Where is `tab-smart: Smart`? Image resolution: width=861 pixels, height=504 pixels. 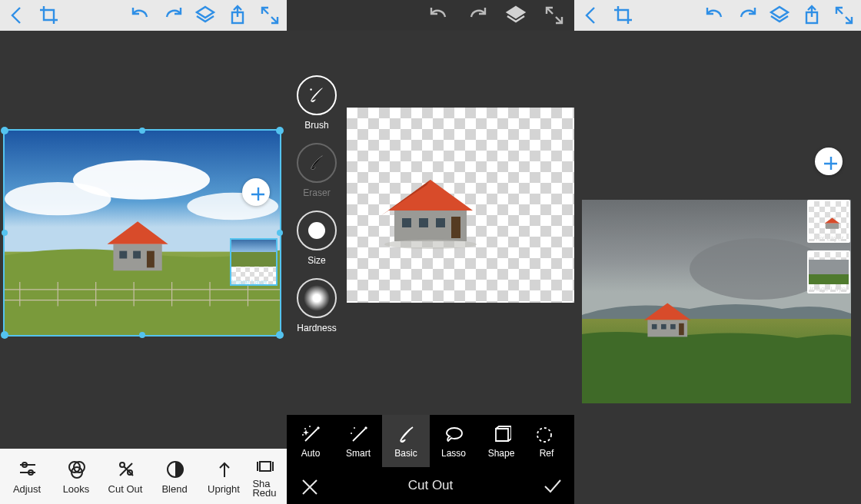 tab-smart: Smart is located at coordinates (358, 441).